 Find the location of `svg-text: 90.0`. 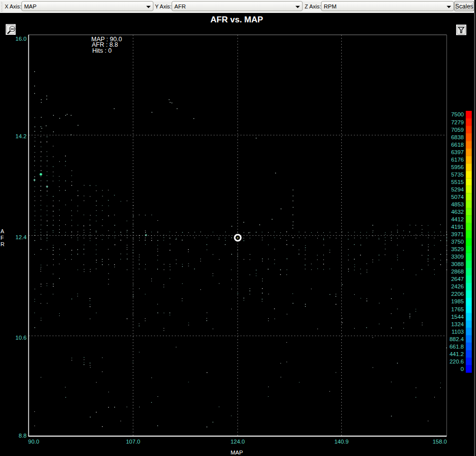

svg-text: 90.0 is located at coordinates (34, 442).